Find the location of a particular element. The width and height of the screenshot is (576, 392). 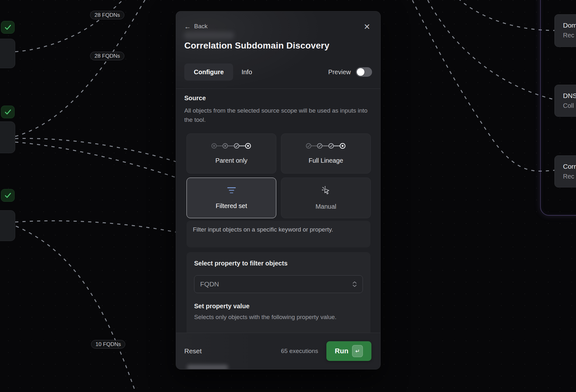

node-title: Corr is located at coordinates (570, 167).